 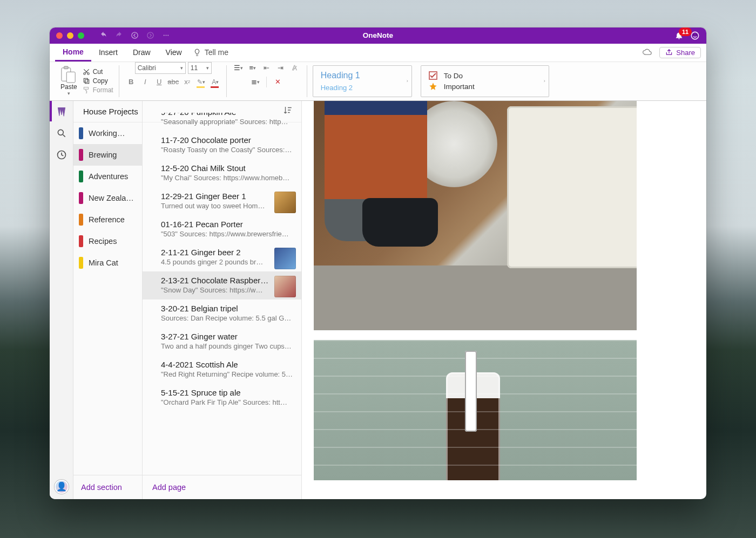 What do you see at coordinates (108, 263) in the screenshot?
I see `section-item: Mira Cat` at bounding box center [108, 263].